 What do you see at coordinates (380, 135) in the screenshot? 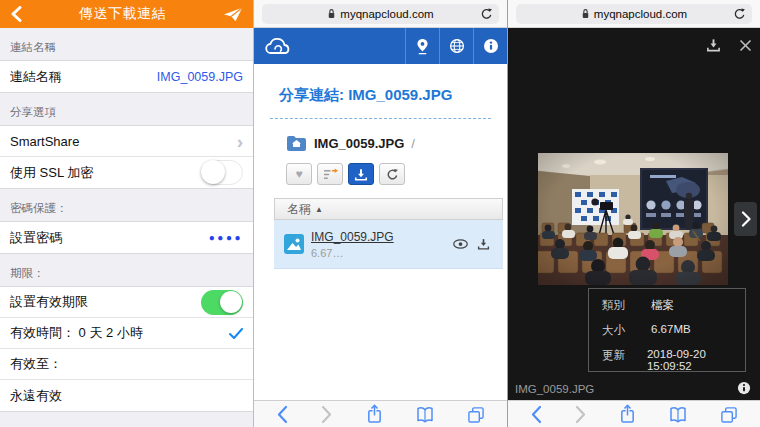
I see `breadcrumb: IMG_0059.JPG /` at bounding box center [380, 135].